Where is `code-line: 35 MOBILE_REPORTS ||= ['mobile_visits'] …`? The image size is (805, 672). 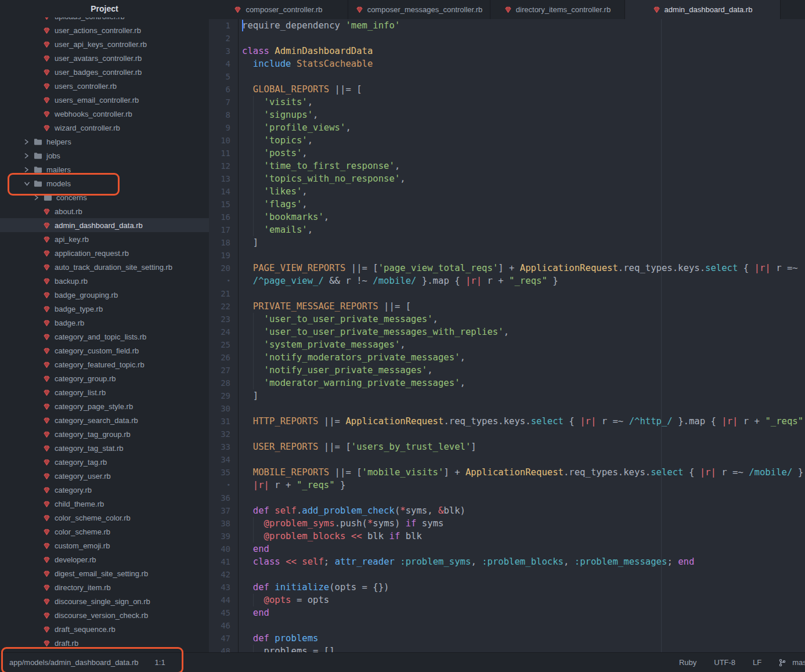 code-line: 35 MOBILE_REPORTS ||= ['mobile_visits'] … is located at coordinates (507, 472).